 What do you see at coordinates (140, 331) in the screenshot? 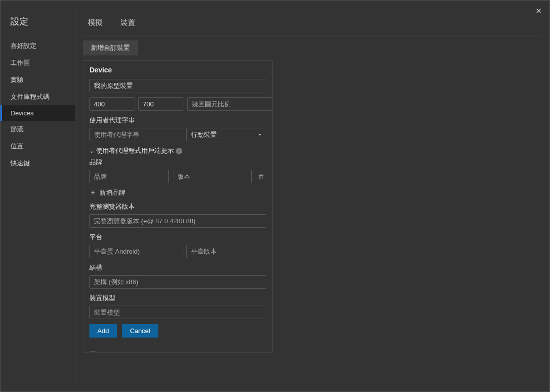
I see `cancel-button: Cancel` at bounding box center [140, 331].